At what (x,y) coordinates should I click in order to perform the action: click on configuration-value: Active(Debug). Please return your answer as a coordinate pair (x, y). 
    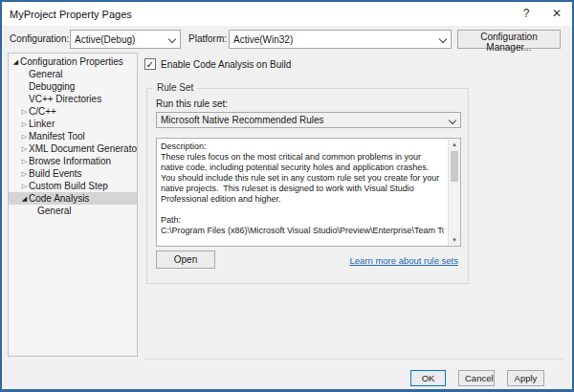
    Looking at the image, I should click on (121, 40).